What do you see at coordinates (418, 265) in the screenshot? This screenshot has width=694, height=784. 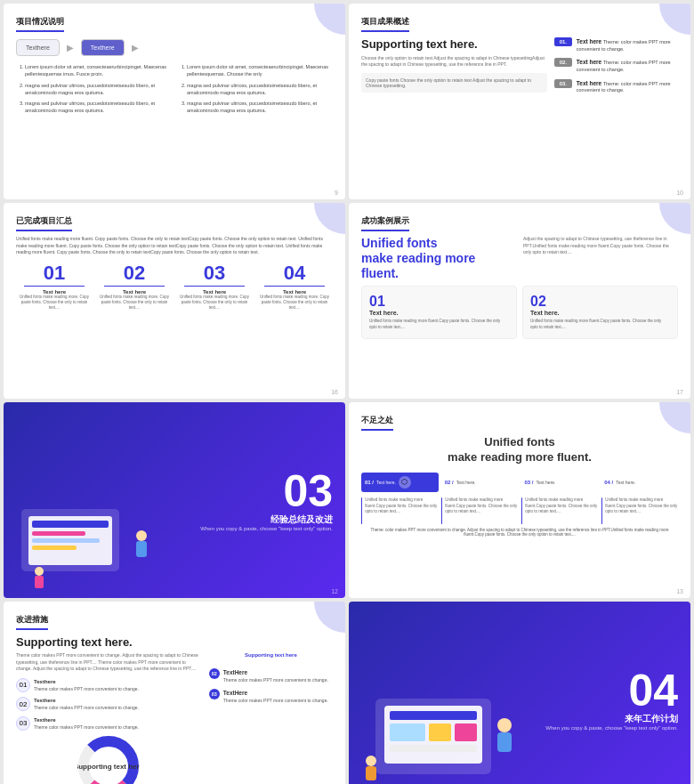 I see `unified-line2: make reading more fluent.` at bounding box center [418, 265].